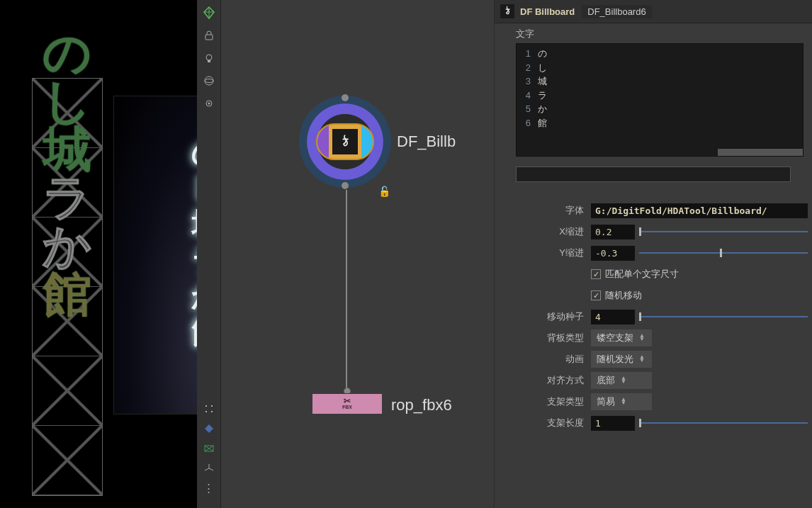 The height and width of the screenshot is (508, 812). Describe the element at coordinates (209, 488) in the screenshot. I see `more-icon: ⋮` at that location.